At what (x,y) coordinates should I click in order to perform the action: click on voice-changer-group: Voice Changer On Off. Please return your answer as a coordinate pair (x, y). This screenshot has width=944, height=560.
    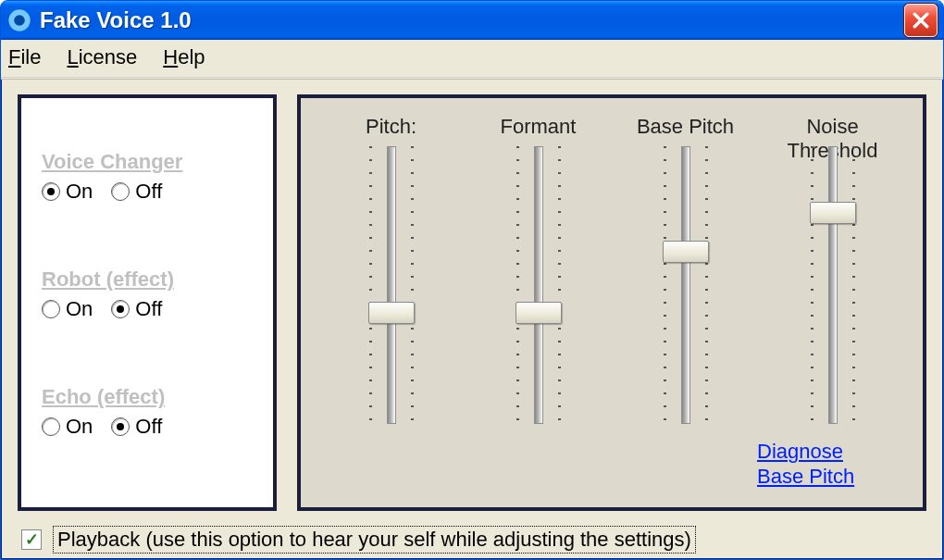
    Looking at the image, I should click on (147, 177).